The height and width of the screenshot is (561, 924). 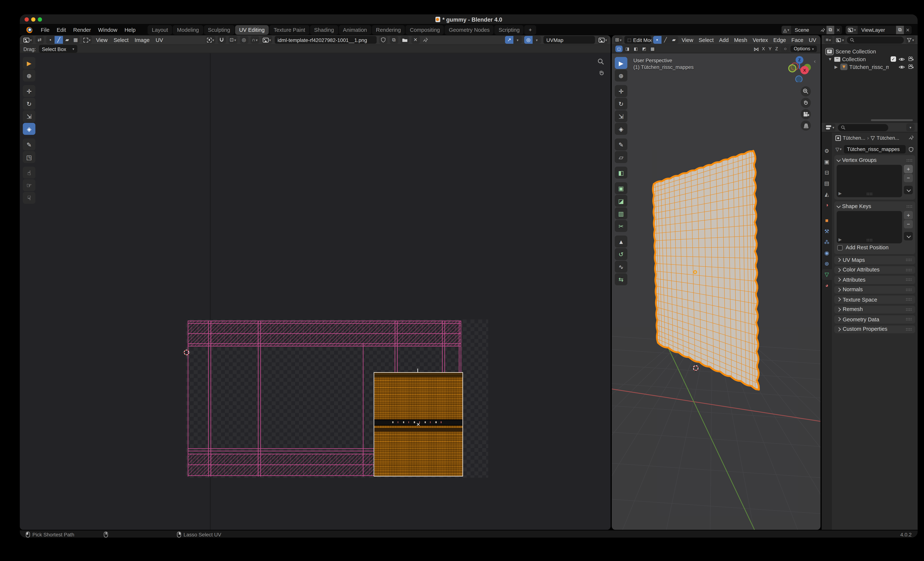 What do you see at coordinates (826, 194) in the screenshot?
I see `tab-scene: ◭` at bounding box center [826, 194].